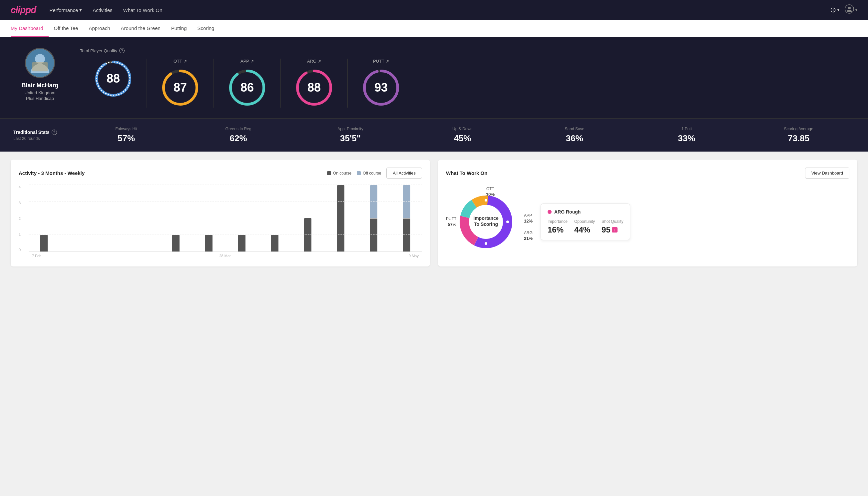 The width and height of the screenshot is (868, 496). I want to click on user-dropdown-icon: ▾, so click(856, 10).